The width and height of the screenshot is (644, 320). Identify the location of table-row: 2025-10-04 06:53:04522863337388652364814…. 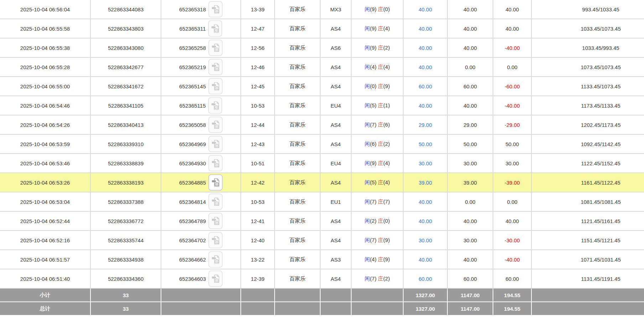
(322, 202).